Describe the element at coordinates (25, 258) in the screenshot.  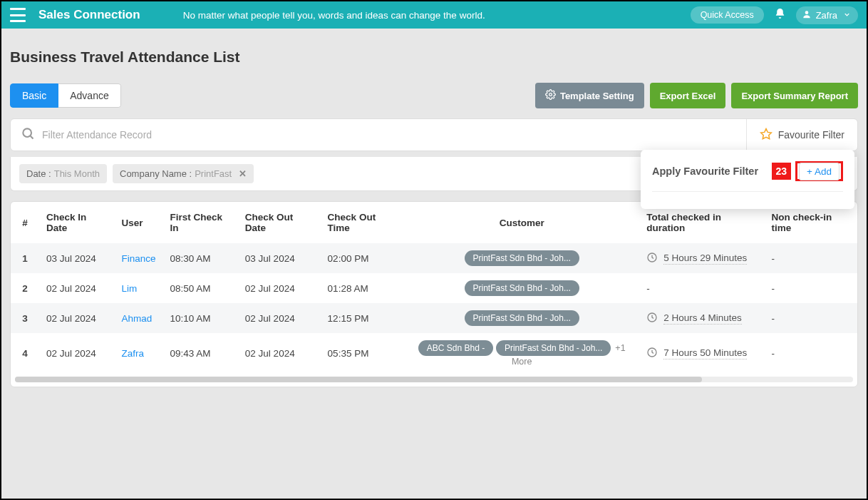
I see `cell-idx: 1` at that location.